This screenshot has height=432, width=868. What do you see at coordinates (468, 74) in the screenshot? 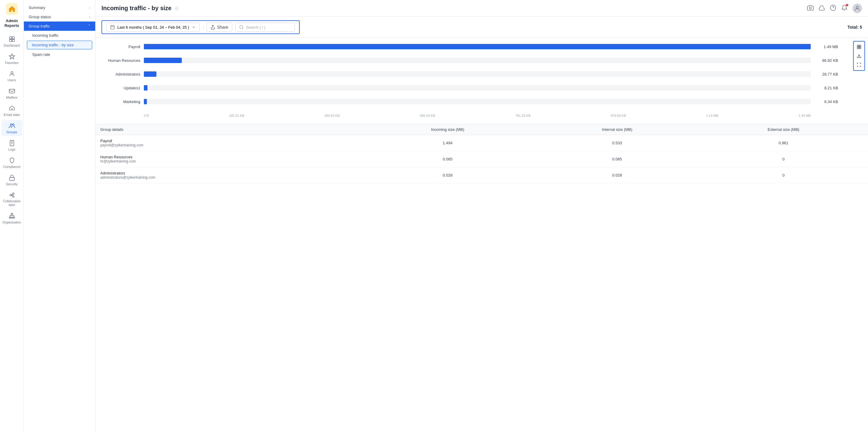
I see `bar-row: Administrators 28.77 KB` at bounding box center [468, 74].